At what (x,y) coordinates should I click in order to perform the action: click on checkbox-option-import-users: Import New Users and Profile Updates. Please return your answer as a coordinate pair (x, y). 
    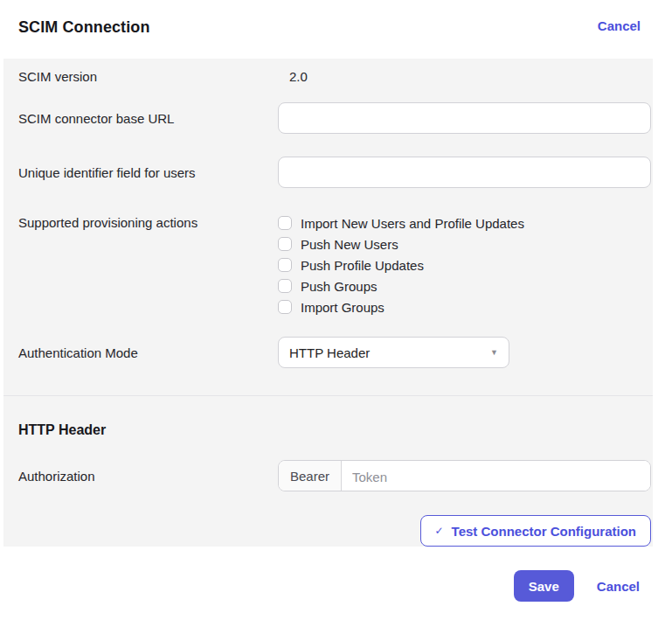
    Looking at the image, I should click on (465, 223).